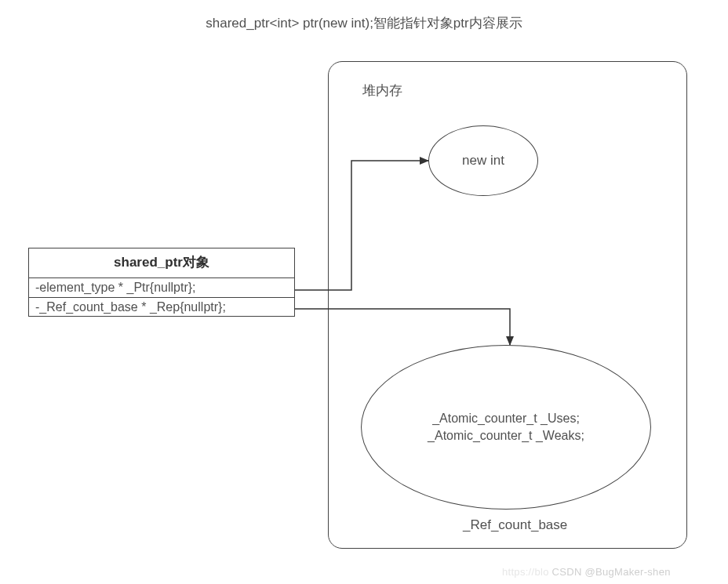 Image resolution: width=728 pixels, height=584 pixels. What do you see at coordinates (515, 525) in the screenshot?
I see `ref-count-base-label: _Ref_count_base` at bounding box center [515, 525].